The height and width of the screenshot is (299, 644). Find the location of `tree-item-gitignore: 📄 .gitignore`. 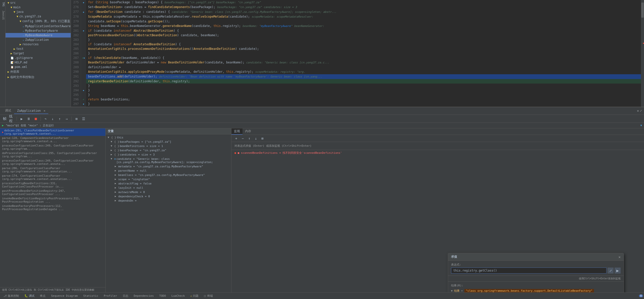

tree-item-gitignore: 📄 .gitignore is located at coordinates (38, 58).